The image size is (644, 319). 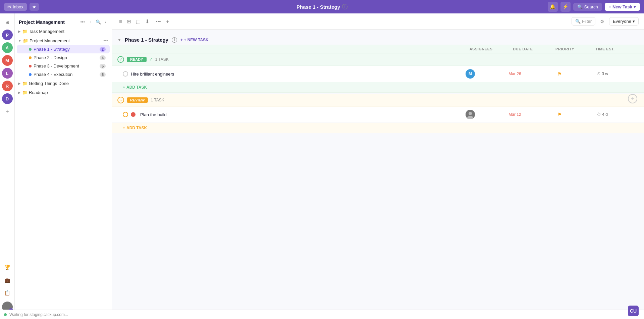 I want to click on lightning-button: ⚡, so click(x=566, y=7).